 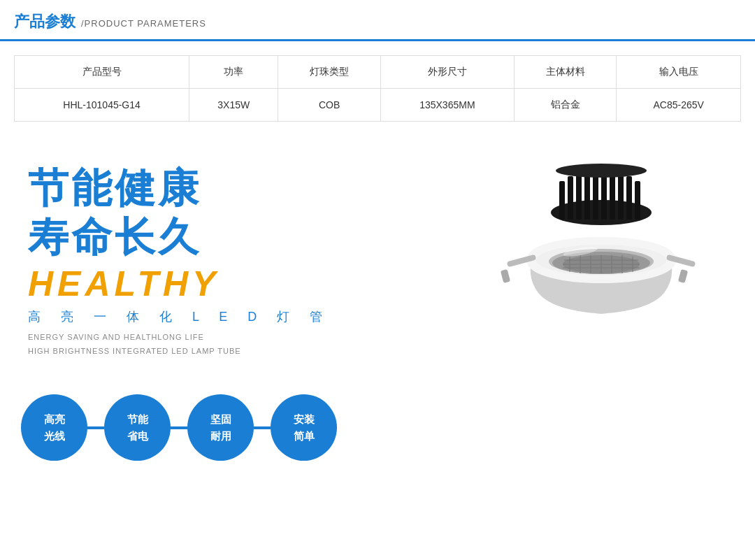 What do you see at coordinates (565, 105) in the screenshot?
I see `table-cell: 铝合金` at bounding box center [565, 105].